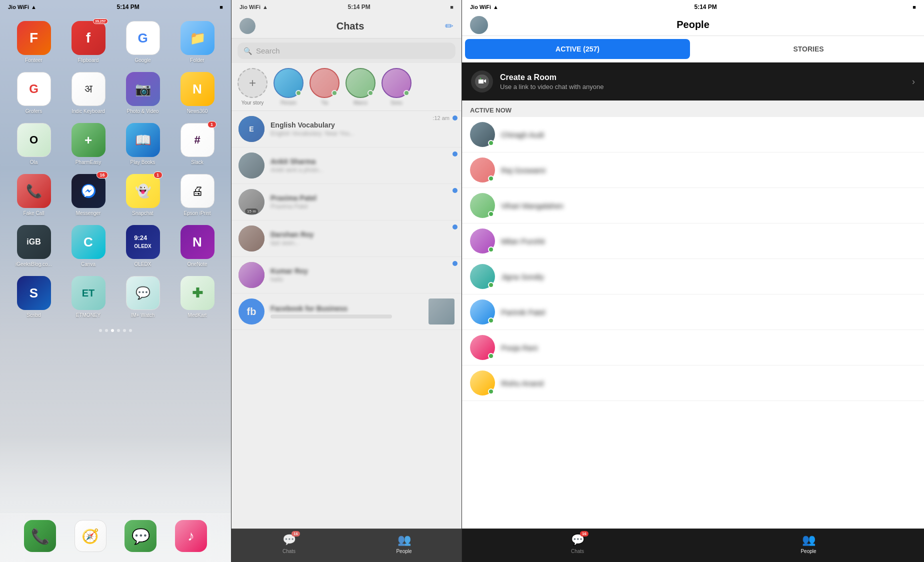  Describe the element at coordinates (396, 103) in the screenshot. I see `story-label-4: Sonu` at that location.